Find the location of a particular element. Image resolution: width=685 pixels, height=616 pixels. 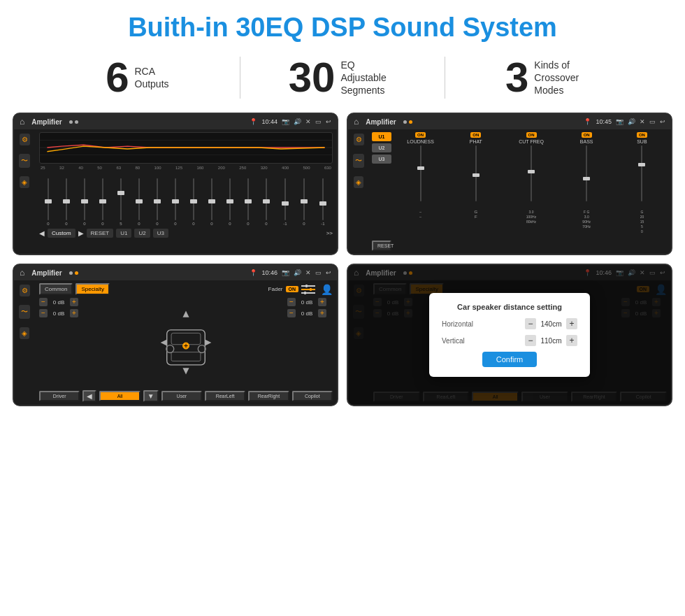

cross-speaker-icon: ◈ is located at coordinates (359, 182).